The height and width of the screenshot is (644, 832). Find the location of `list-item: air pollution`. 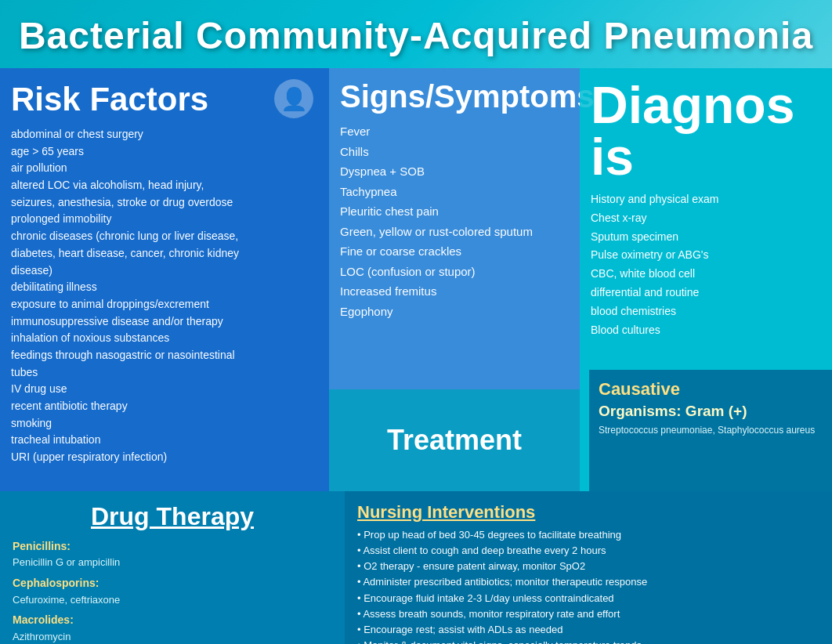

list-item: air pollution is located at coordinates (165, 168).